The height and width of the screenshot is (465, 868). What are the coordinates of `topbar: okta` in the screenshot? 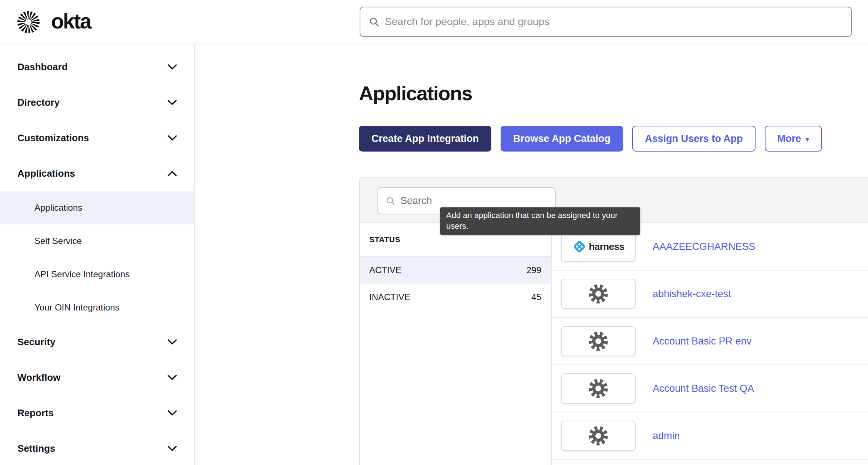 It's located at (434, 22).